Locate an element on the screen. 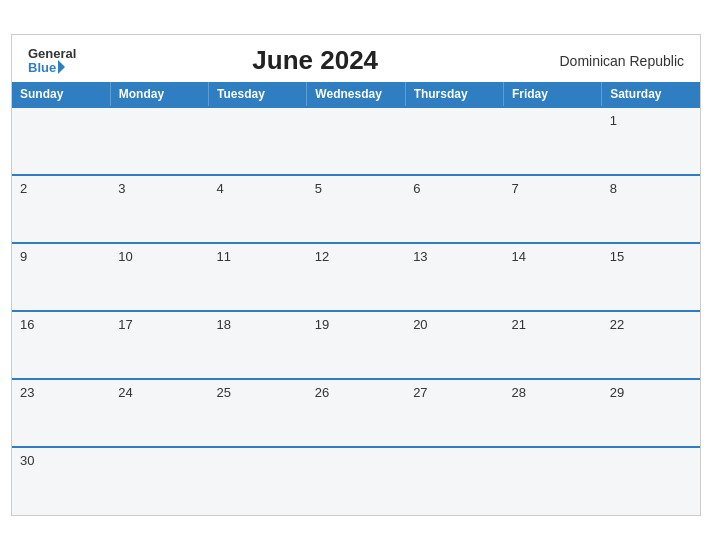  calendar-cell: 21 is located at coordinates (552, 345).